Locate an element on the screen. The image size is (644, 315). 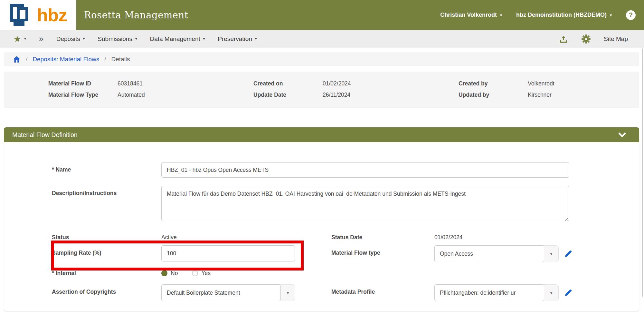
radio-unselected-icon is located at coordinates (195, 273).